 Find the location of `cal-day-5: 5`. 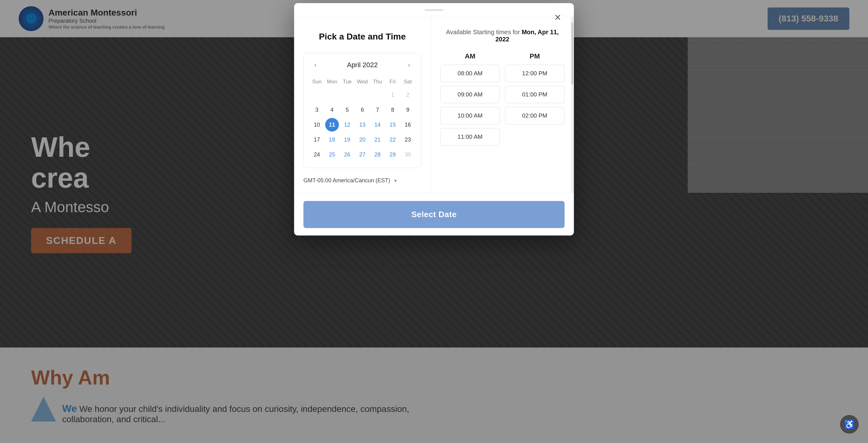

cal-day-5: 5 is located at coordinates (347, 110).